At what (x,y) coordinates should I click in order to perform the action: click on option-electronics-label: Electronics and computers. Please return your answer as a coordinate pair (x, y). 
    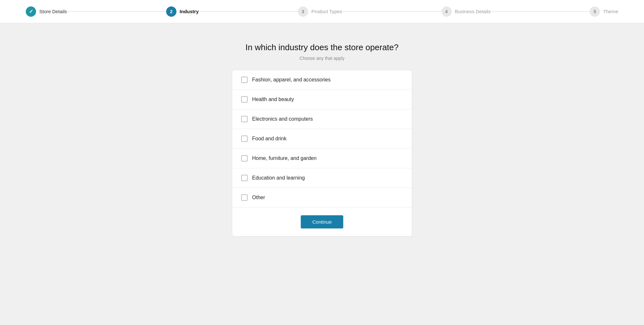
    Looking at the image, I should click on (283, 119).